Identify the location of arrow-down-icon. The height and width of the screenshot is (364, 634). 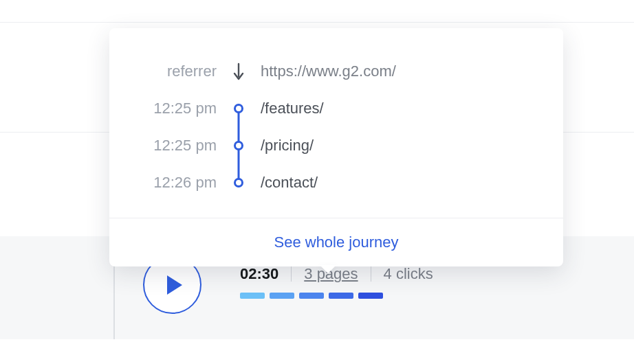
(239, 71).